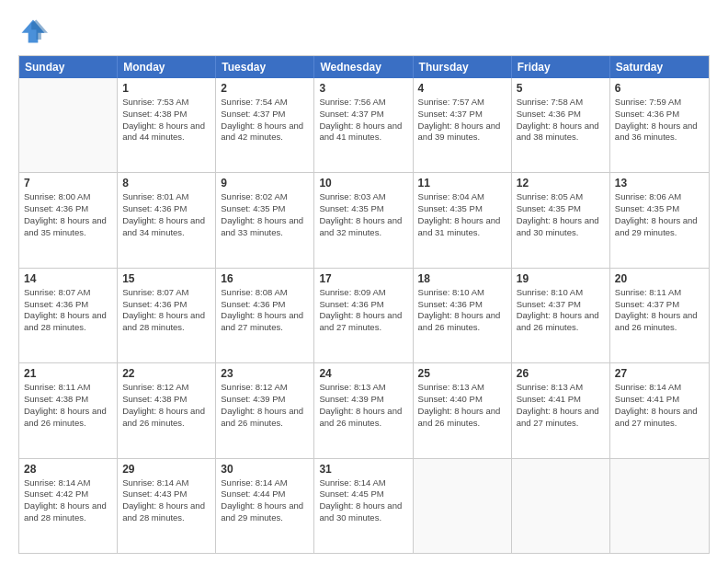 The height and width of the screenshot is (563, 728). Describe the element at coordinates (68, 399) in the screenshot. I see `sunset-text: Sunset: 4:38 PM` at that location.